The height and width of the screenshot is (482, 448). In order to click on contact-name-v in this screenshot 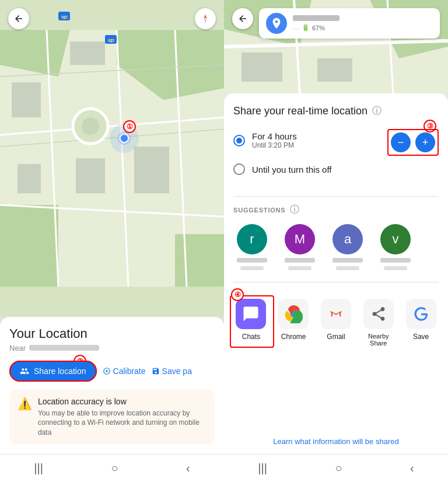, I will do `click(396, 260)`.